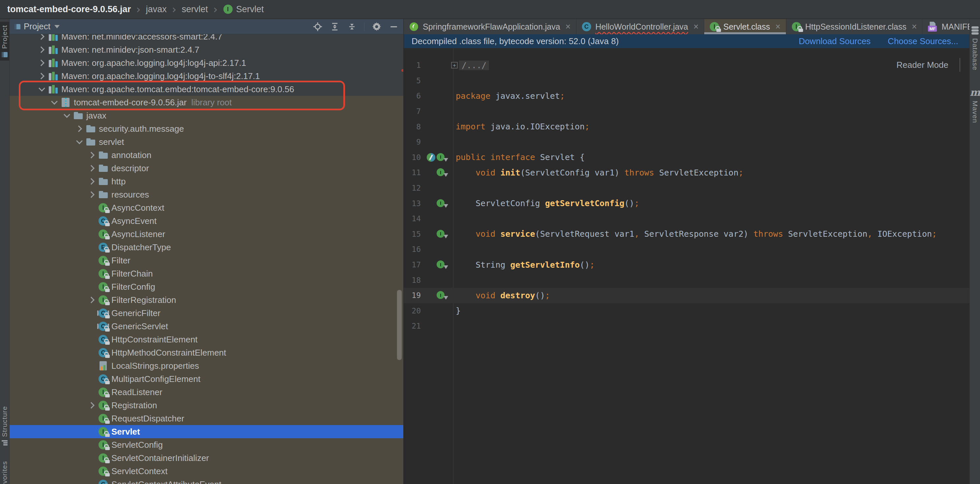 The height and width of the screenshot is (484, 980). Describe the element at coordinates (206, 89) in the screenshot. I see `tree-row: Maven: org.apache.tomcat.embed:tomcat-em…` at that location.